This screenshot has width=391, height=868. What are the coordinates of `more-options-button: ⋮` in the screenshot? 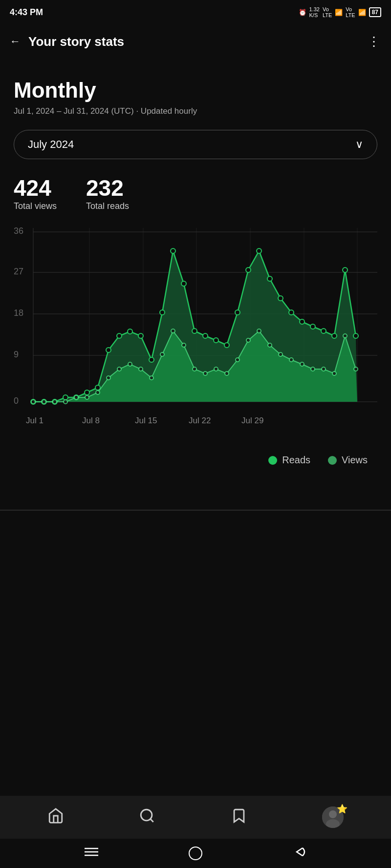 It's located at (374, 42).